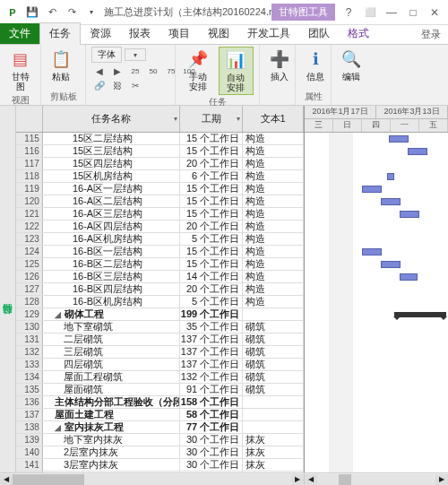 This screenshot has height=485, width=448. What do you see at coordinates (30, 389) in the screenshot?
I see `row-id: 135` at bounding box center [30, 389].